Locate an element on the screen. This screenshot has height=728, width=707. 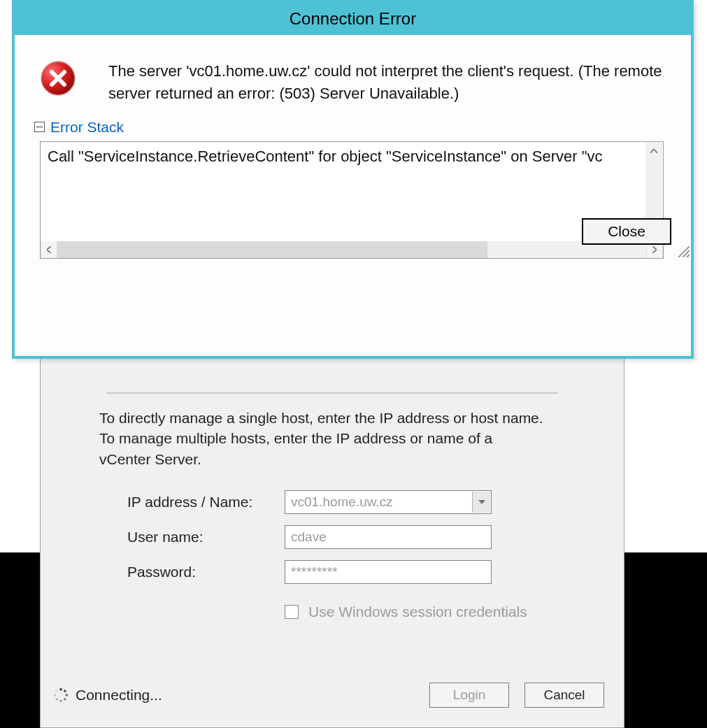
scroll-left-icon is located at coordinates (49, 250).